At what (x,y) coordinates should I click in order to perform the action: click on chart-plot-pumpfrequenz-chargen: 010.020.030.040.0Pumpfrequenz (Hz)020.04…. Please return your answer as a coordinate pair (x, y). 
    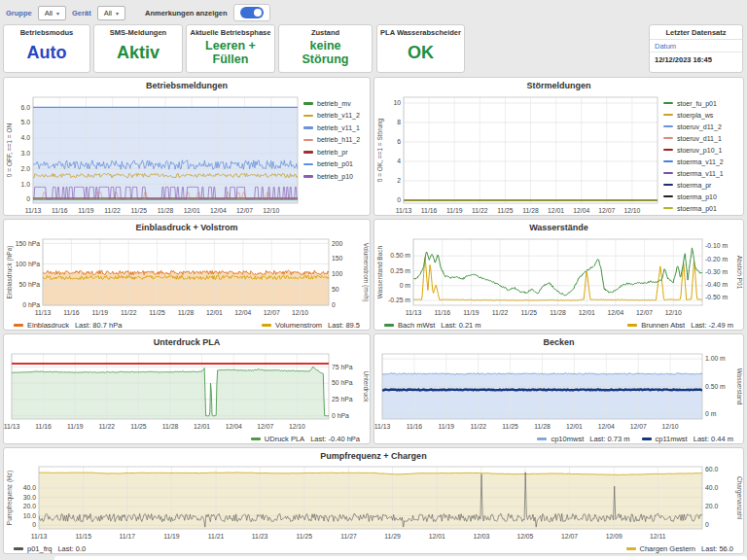
    Looking at the image, I should click on (374, 502).